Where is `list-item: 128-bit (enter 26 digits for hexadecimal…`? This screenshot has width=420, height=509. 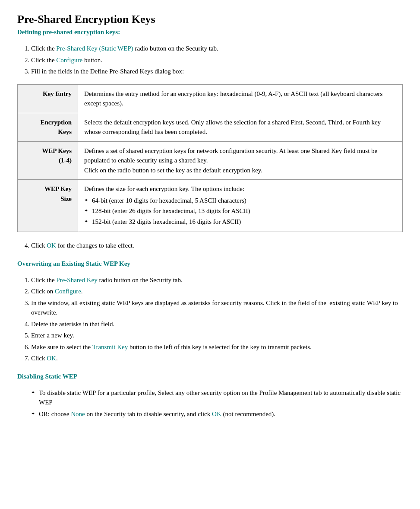 list-item: 128-bit (enter 26 digits for hexadecimal… is located at coordinates (240, 211).